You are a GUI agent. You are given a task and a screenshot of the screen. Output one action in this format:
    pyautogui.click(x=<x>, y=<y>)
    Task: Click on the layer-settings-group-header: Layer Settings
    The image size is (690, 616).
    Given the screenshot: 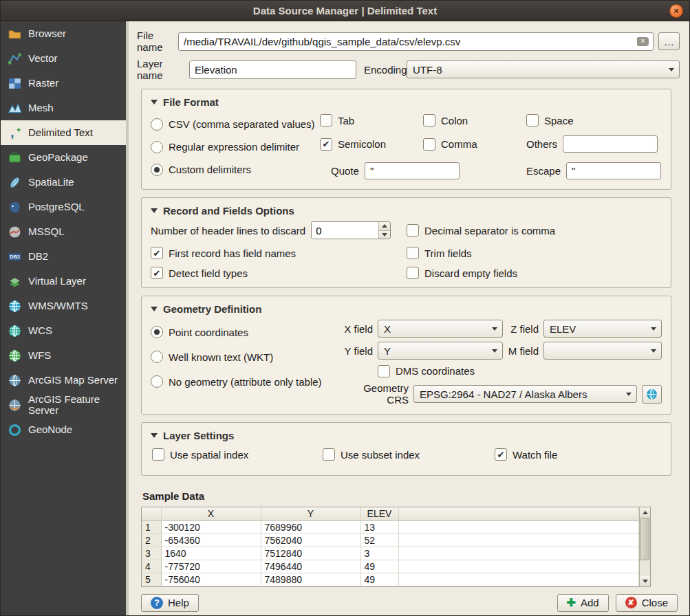 What is the action you would take?
    pyautogui.click(x=406, y=435)
    